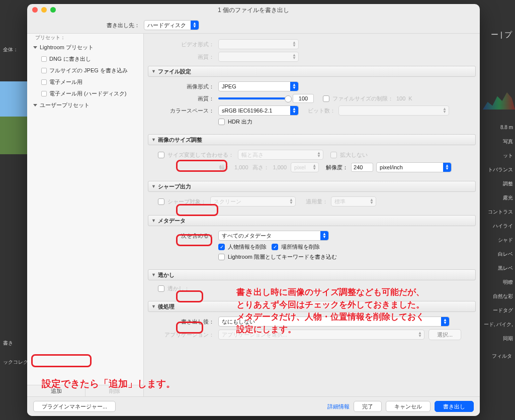  What do you see at coordinates (175, 187) in the screenshot?
I see `section-title: シャープ出力` at bounding box center [175, 187].